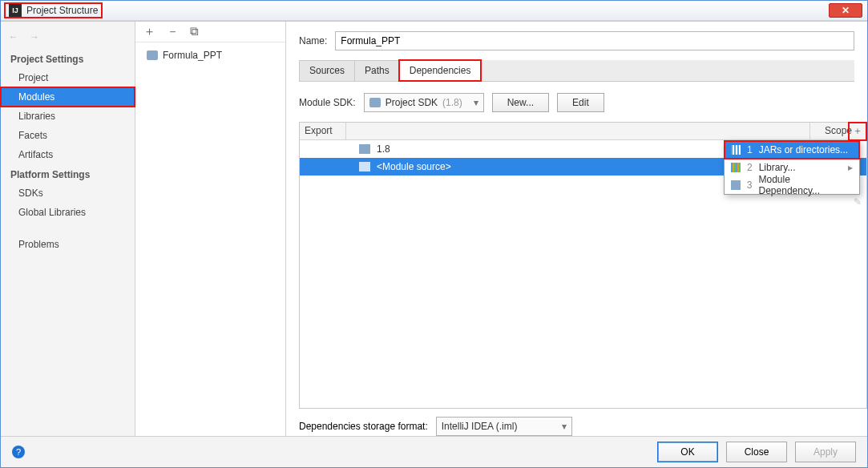  What do you see at coordinates (323, 131) in the screenshot?
I see `col-export: Export` at bounding box center [323, 131].